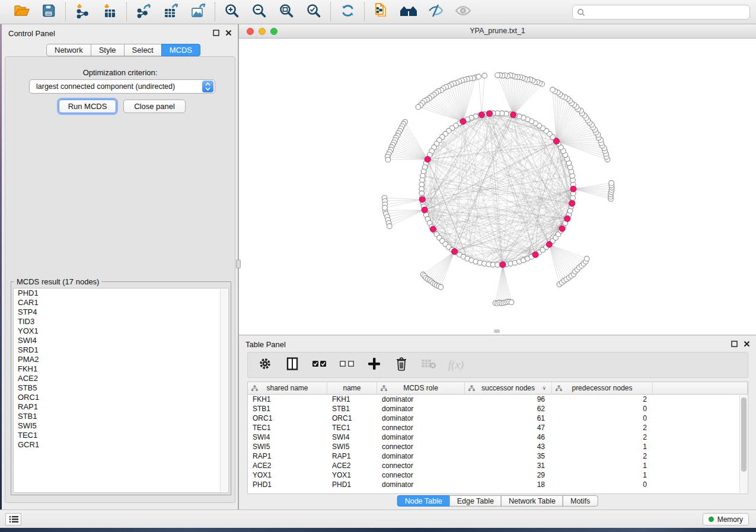 The width and height of the screenshot is (756, 532). What do you see at coordinates (580, 501) in the screenshot?
I see `tab-motifs: Motifs` at bounding box center [580, 501].